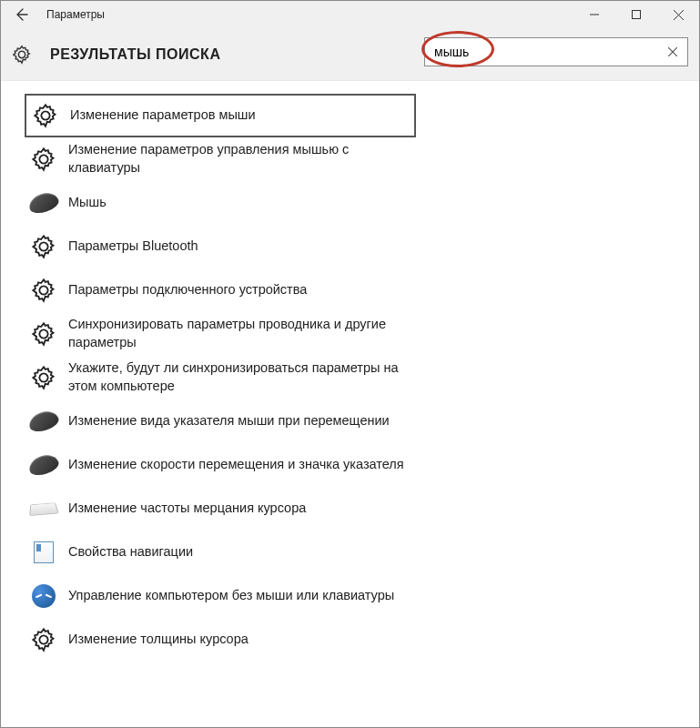 The width and height of the screenshot is (700, 728). I want to click on result-label: Синхронизировать параметры проводника и …, so click(237, 333).